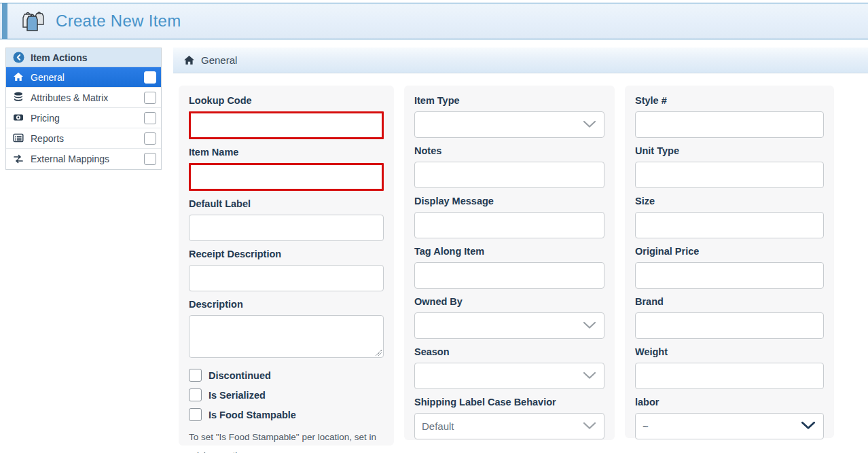  I want to click on sidebar-checkbox-attributes-matrix, so click(150, 98).